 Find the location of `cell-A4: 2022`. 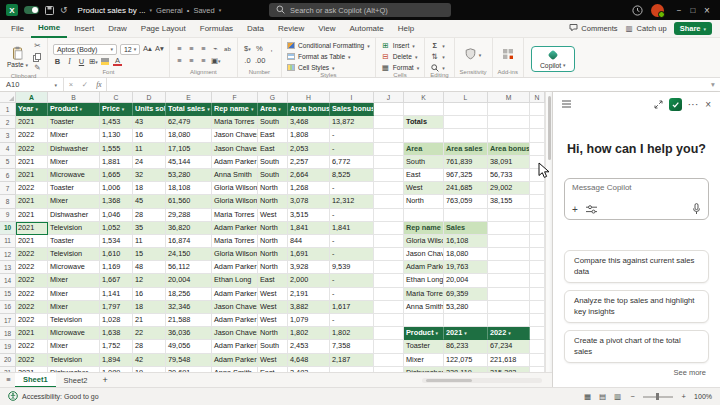

cell-A4: 2022 is located at coordinates (32, 150).